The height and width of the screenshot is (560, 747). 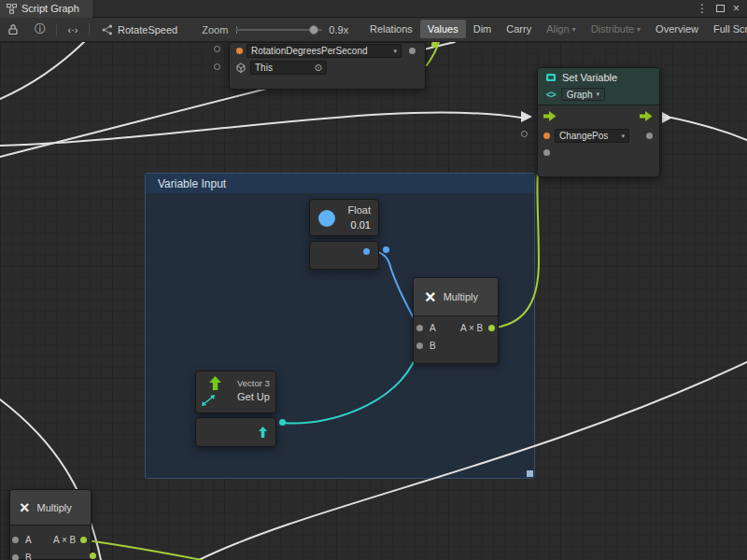 What do you see at coordinates (50, 8) in the screenshot?
I see `tab-title: Script Graph` at bounding box center [50, 8].